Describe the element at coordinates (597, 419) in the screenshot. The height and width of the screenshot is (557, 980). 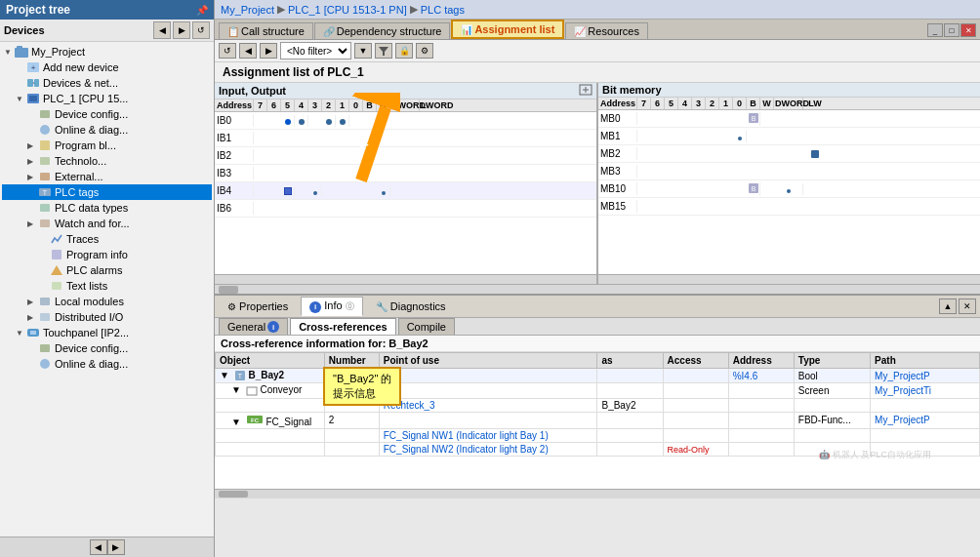
I see `xref-row-fc-signal: ▼ FC FC_Signal 2` at that location.